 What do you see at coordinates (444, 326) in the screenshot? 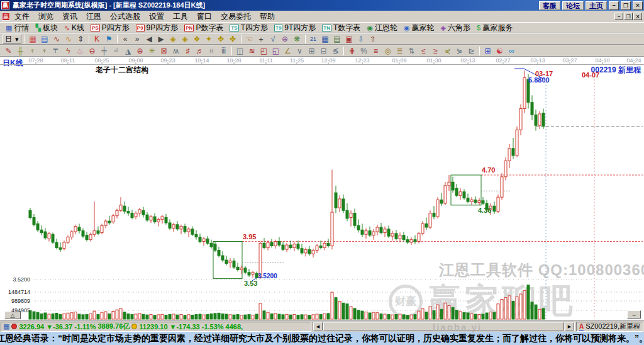
I see `horizontal-scrollbar: ◀ ▶` at bounding box center [444, 326].